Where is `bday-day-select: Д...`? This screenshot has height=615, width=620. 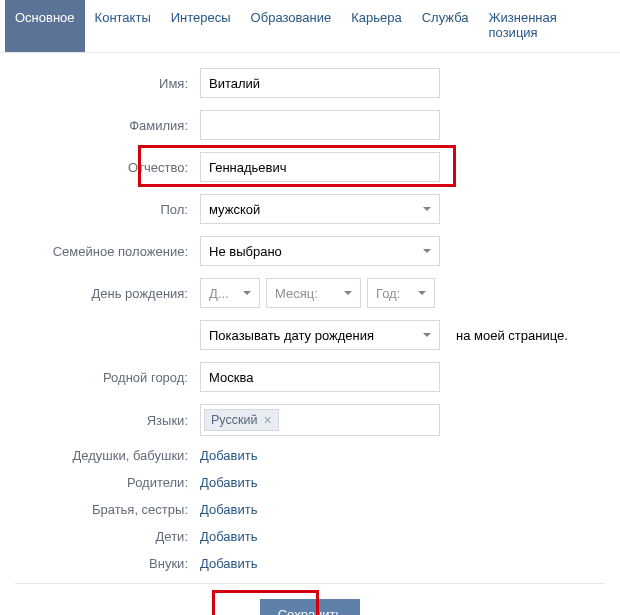 bday-day-select: Д... is located at coordinates (230, 293).